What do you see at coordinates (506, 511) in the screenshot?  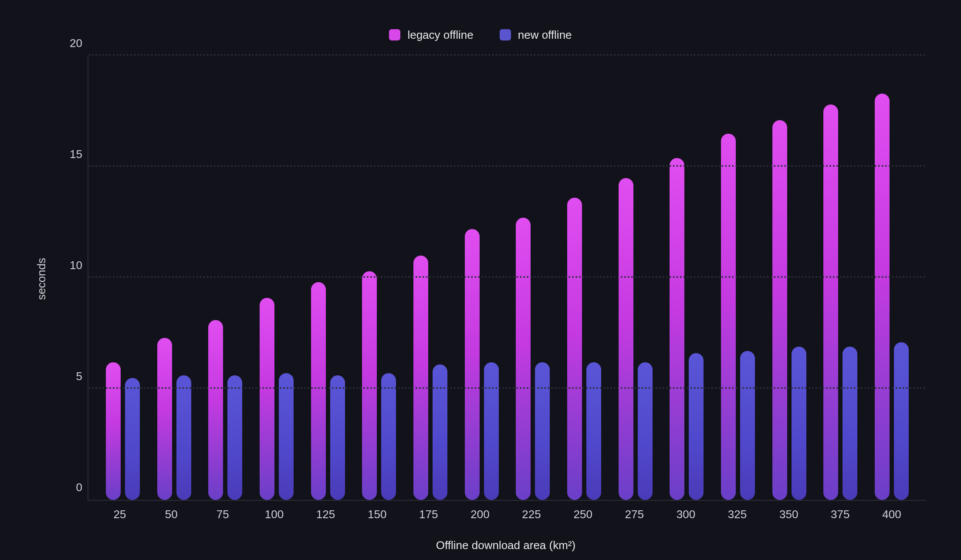 I see `x-axis: 2550751001251501752002252502753003253503…` at bounding box center [506, 511].